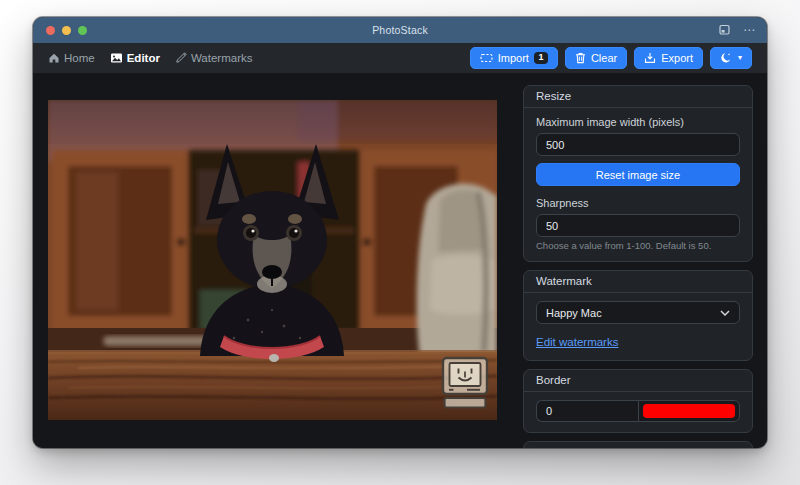 The height and width of the screenshot is (485, 800). I want to click on traffic-lights, so click(66, 30).